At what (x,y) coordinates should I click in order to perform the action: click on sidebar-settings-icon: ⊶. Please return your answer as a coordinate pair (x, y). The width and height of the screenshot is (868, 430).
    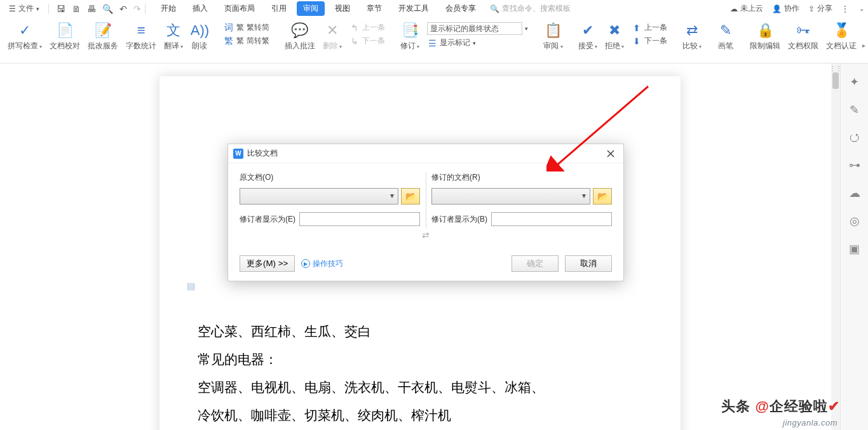
    Looking at the image, I should click on (855, 165).